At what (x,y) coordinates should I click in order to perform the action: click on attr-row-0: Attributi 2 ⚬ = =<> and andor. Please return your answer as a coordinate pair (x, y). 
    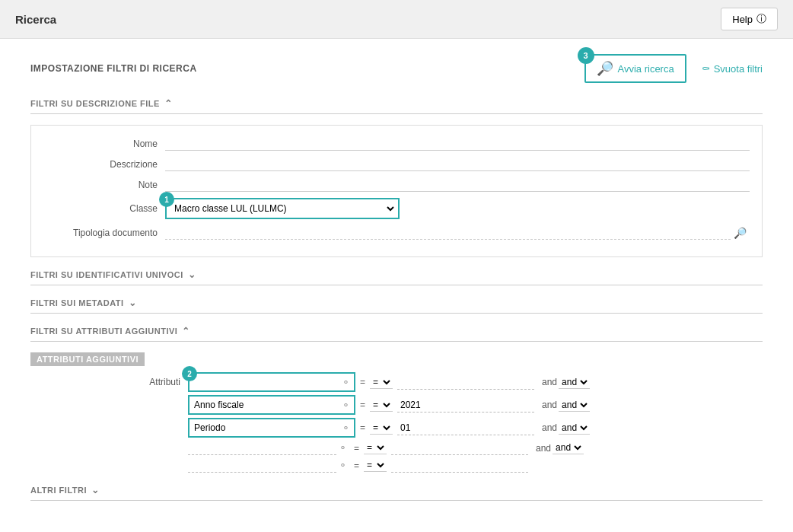
    Looking at the image, I should click on (396, 382).